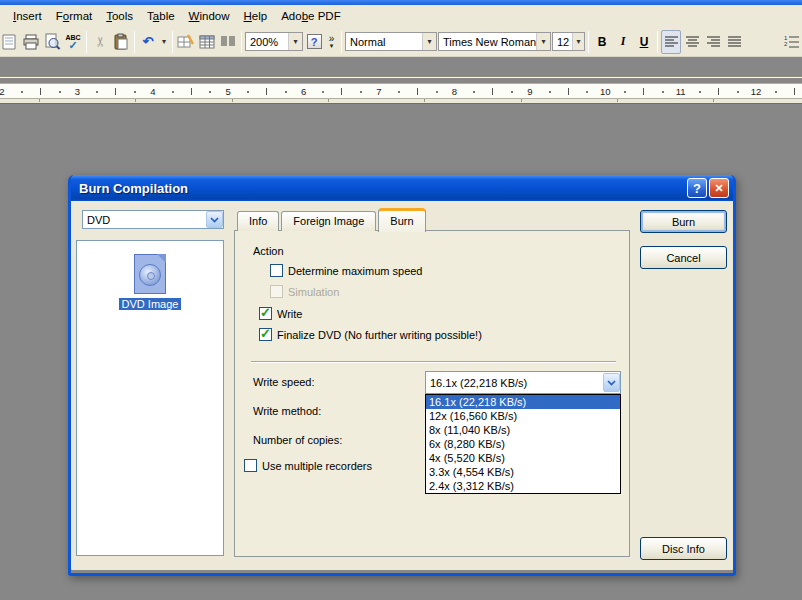 This screenshot has height=600, width=802. I want to click on write-speed-combo: 16.1x (22,218 KB/s), so click(523, 382).